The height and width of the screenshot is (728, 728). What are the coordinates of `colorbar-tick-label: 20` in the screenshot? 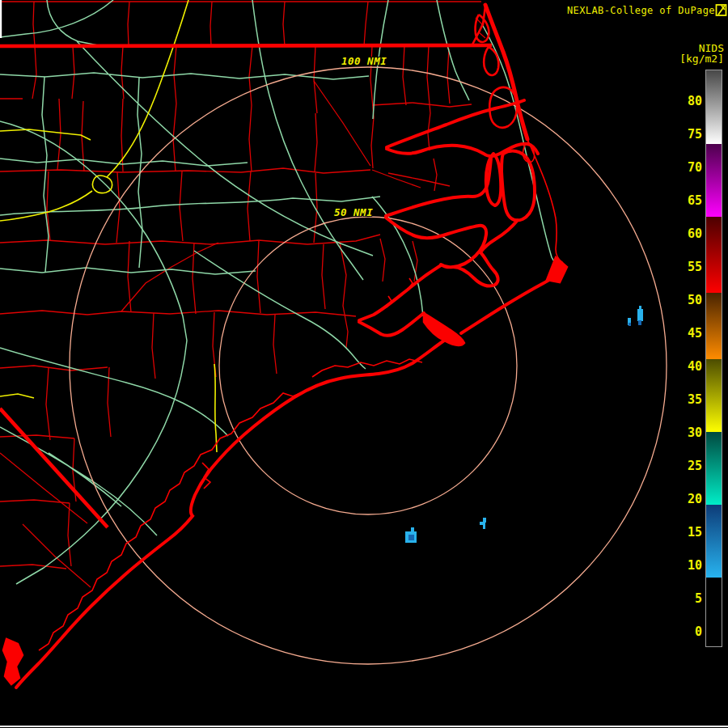 It's located at (684, 499).